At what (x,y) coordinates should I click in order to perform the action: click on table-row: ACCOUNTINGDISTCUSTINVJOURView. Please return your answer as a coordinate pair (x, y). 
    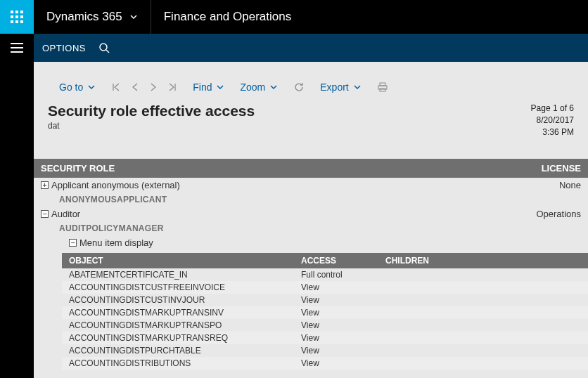
    Looking at the image, I should click on (325, 300).